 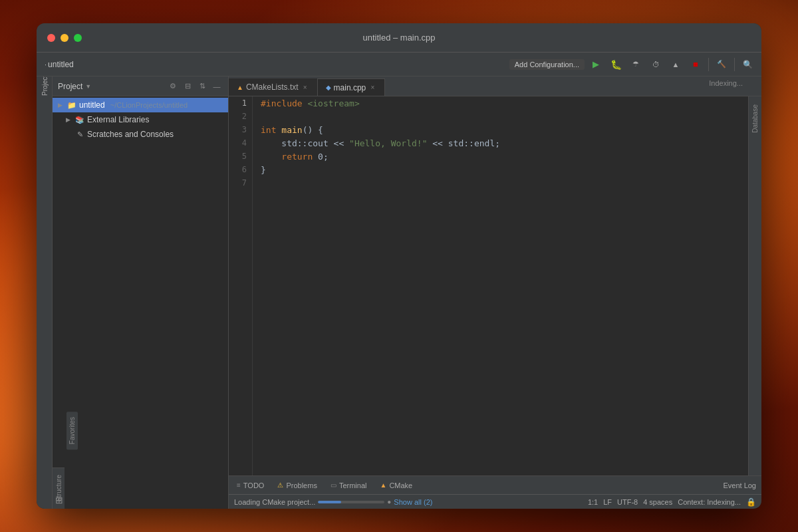 I want to click on add-configuration-button: Add Configuration..., so click(x=547, y=65).